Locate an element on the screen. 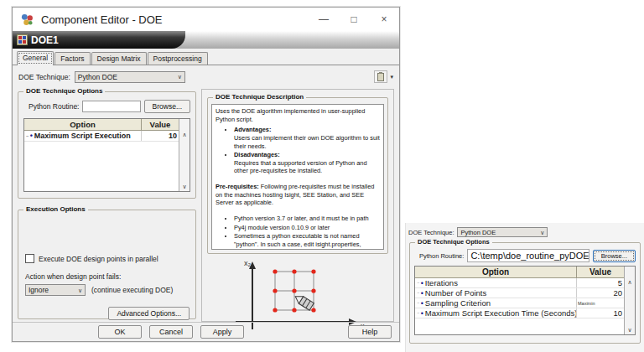 The image size is (644, 352). tab-postprocessing: Postprocessing is located at coordinates (178, 59).